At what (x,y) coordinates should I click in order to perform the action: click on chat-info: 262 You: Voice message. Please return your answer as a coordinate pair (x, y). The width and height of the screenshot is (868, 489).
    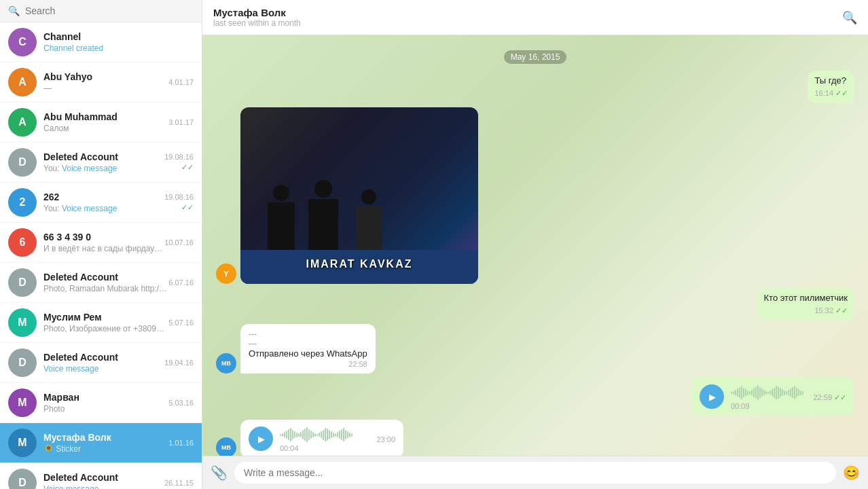
    Looking at the image, I should click on (104, 202).